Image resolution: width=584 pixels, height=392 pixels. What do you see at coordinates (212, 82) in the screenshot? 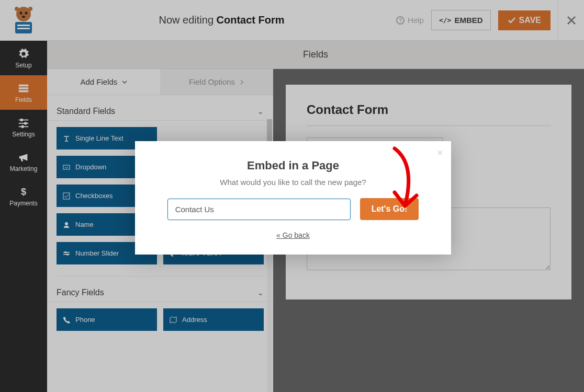
I see `tab-label: Field Options` at bounding box center [212, 82].